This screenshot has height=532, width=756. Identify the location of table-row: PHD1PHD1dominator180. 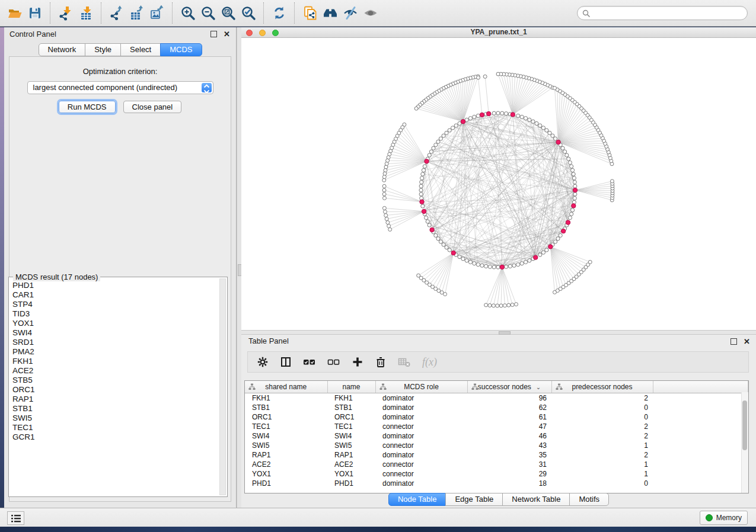
(497, 483).